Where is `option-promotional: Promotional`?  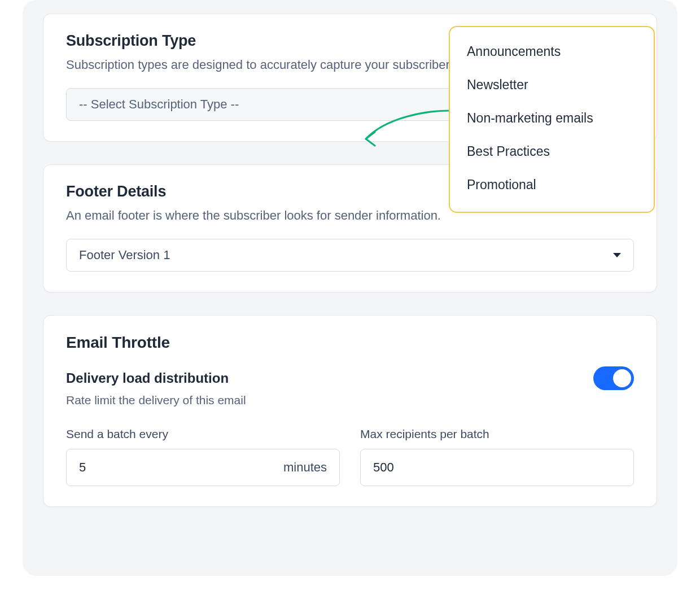 option-promotional: Promotional is located at coordinates (552, 185).